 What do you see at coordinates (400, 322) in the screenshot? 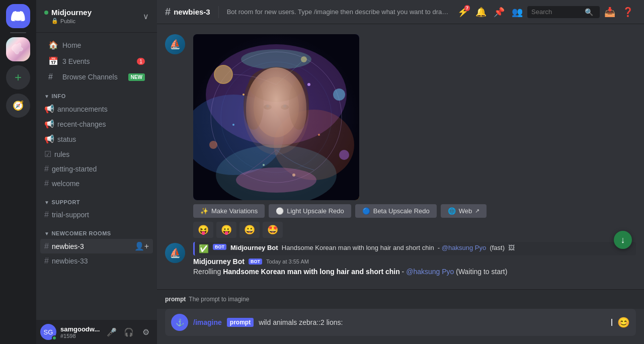
I see `chat-input-box: ⚓ /imagine prompt 😊` at bounding box center [400, 322].